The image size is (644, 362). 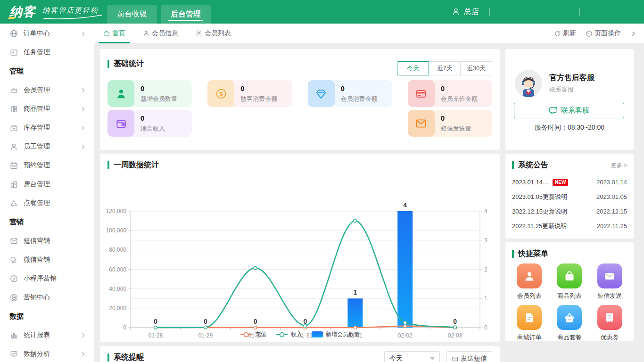 What do you see at coordinates (47, 128) in the screenshot?
I see `sidebar-item: 库存管理` at bounding box center [47, 128].